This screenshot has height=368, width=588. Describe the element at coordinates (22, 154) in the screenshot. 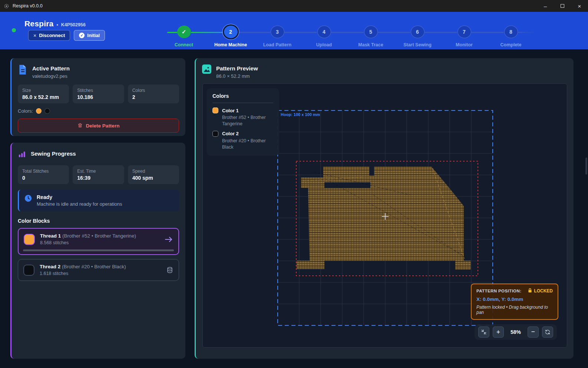

I see `bar-chart-icon` at that location.